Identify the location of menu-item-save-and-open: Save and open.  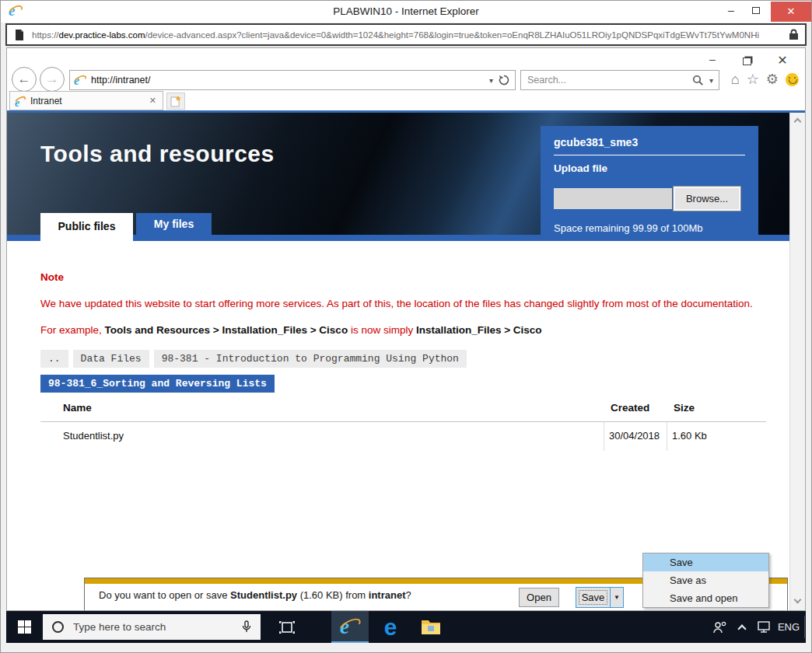
(706, 599).